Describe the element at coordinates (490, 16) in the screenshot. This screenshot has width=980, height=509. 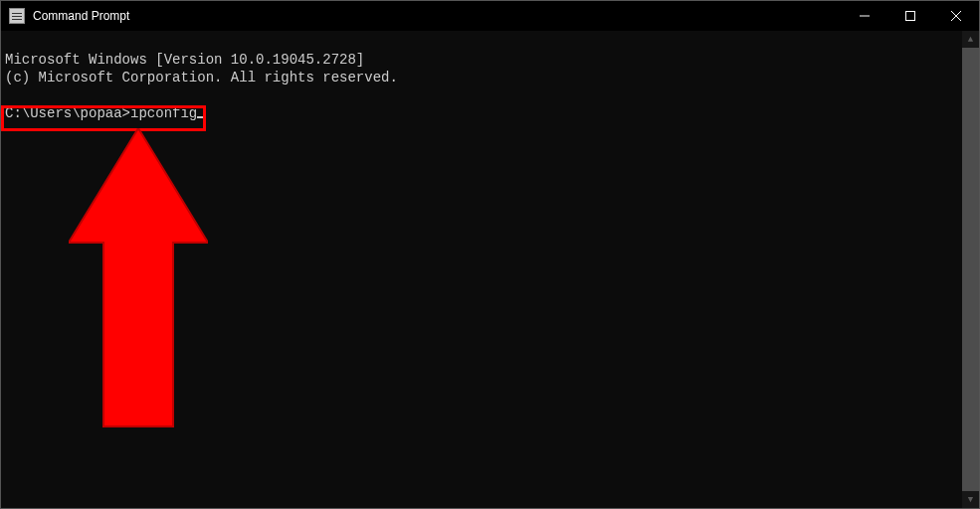
I see `titlebar: Command Prompt` at that location.